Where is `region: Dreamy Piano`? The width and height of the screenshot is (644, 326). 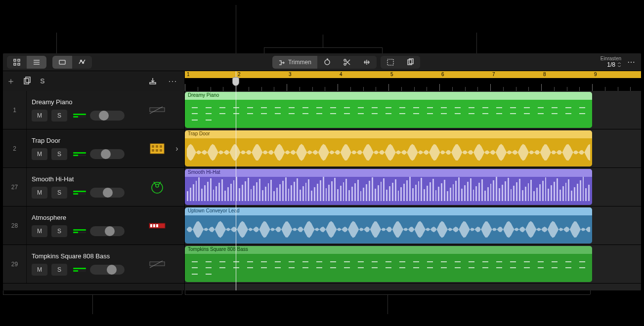
region: Dreamy Piano is located at coordinates (388, 110).